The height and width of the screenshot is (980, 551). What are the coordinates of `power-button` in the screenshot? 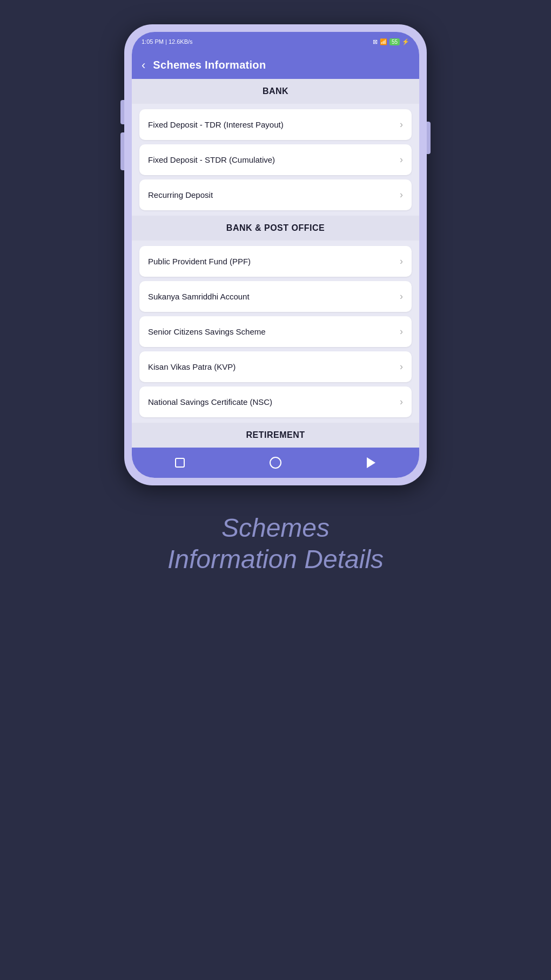 It's located at (429, 138).